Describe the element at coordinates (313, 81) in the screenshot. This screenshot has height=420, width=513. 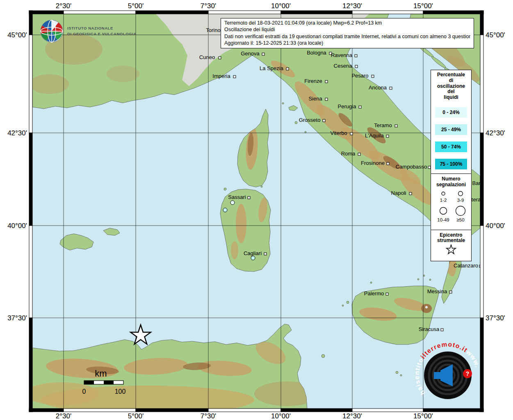
I see `city-label: Firenze` at that location.